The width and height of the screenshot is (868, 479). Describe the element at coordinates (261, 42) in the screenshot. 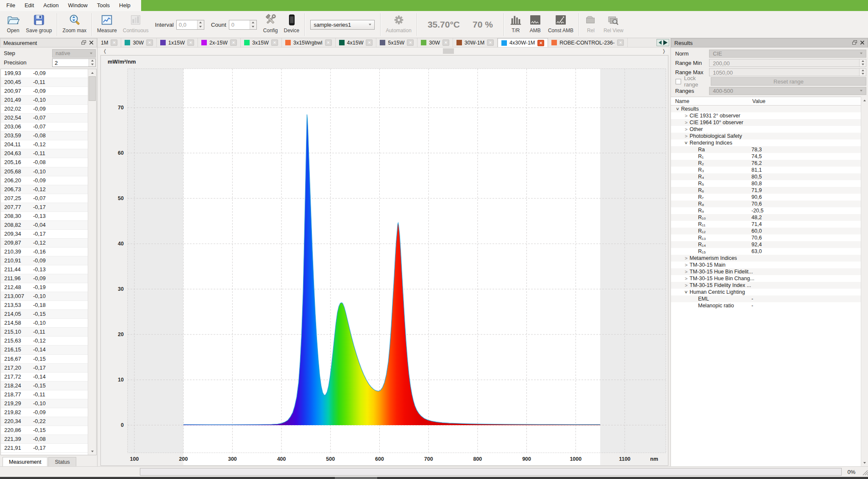

I see `document-tab: 3x15W×` at that location.